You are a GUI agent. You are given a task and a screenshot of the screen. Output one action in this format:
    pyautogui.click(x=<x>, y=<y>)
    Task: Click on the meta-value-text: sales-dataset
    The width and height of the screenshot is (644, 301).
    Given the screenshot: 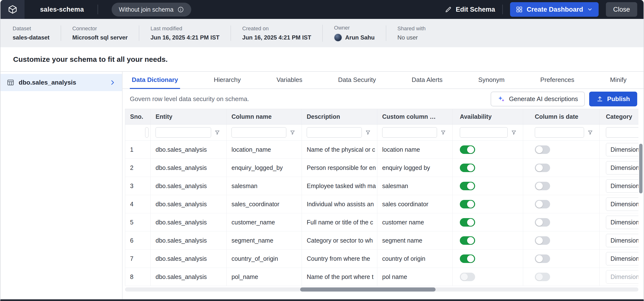 What is the action you would take?
    pyautogui.click(x=31, y=37)
    